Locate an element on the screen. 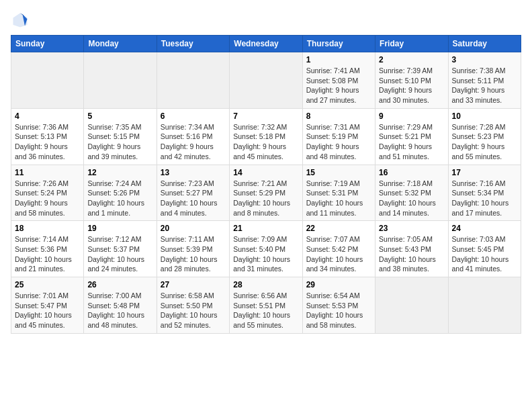  day-number: 27 is located at coordinates (193, 285).